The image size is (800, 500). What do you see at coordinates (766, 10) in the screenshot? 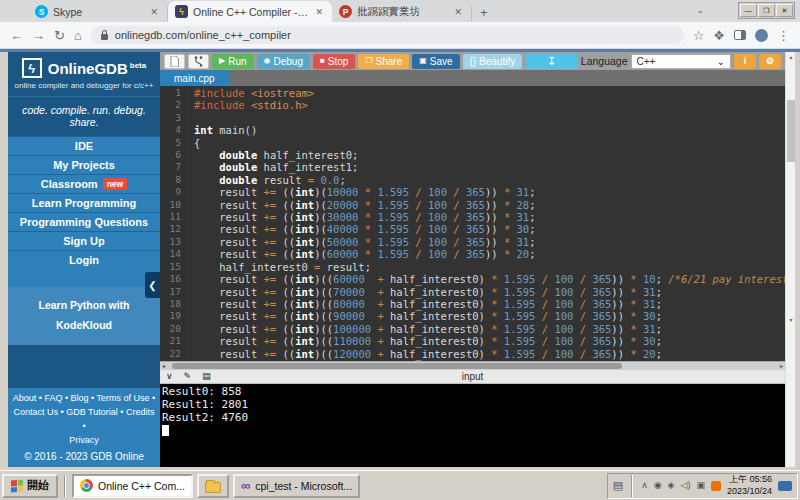
I see `restore-button: ❐` at bounding box center [766, 10].